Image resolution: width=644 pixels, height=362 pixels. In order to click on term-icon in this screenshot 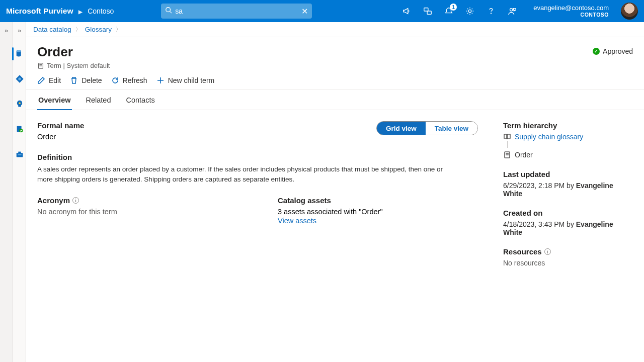, I will do `click(41, 66)`.